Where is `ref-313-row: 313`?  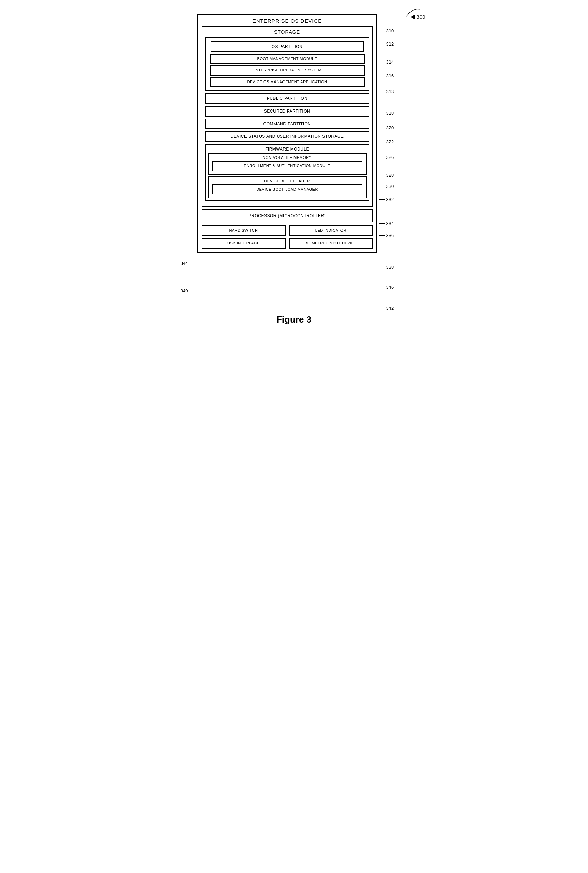 ref-313-row: 313 is located at coordinates (386, 92).